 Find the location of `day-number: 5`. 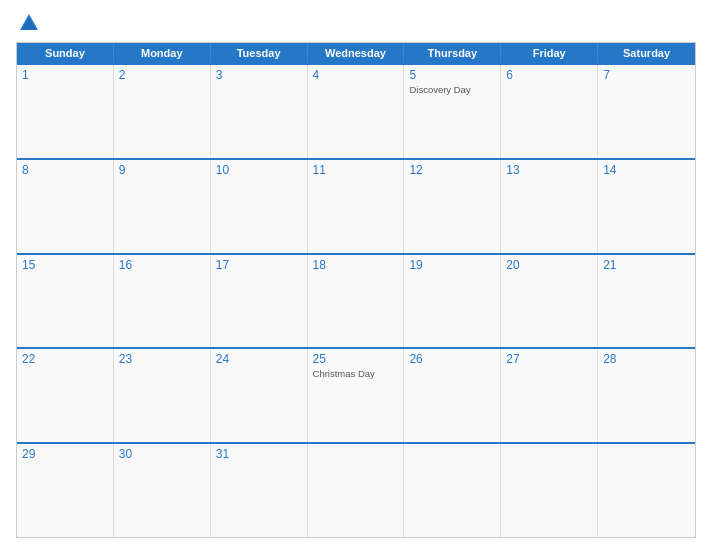

day-number: 5 is located at coordinates (452, 75).